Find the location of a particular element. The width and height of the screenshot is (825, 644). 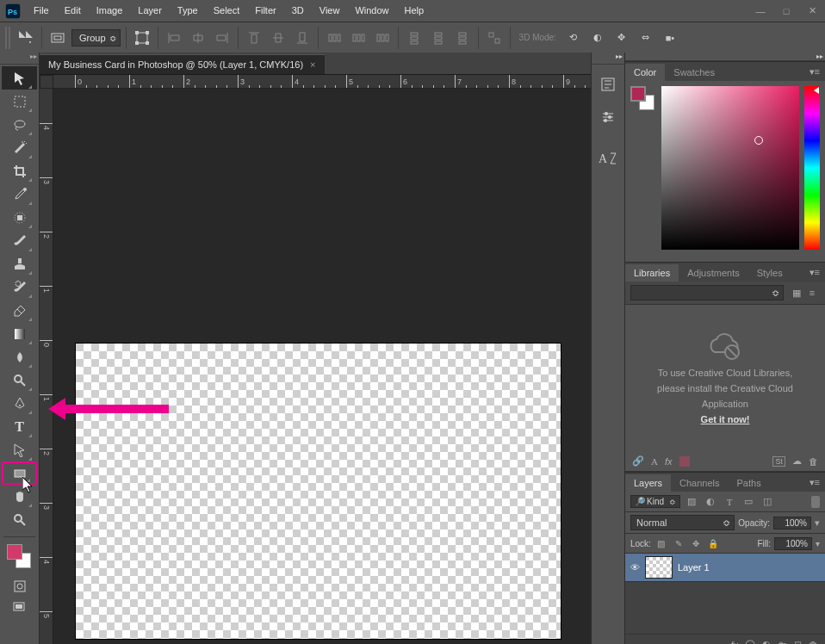

spot-healing-tool is located at coordinates (19, 217).